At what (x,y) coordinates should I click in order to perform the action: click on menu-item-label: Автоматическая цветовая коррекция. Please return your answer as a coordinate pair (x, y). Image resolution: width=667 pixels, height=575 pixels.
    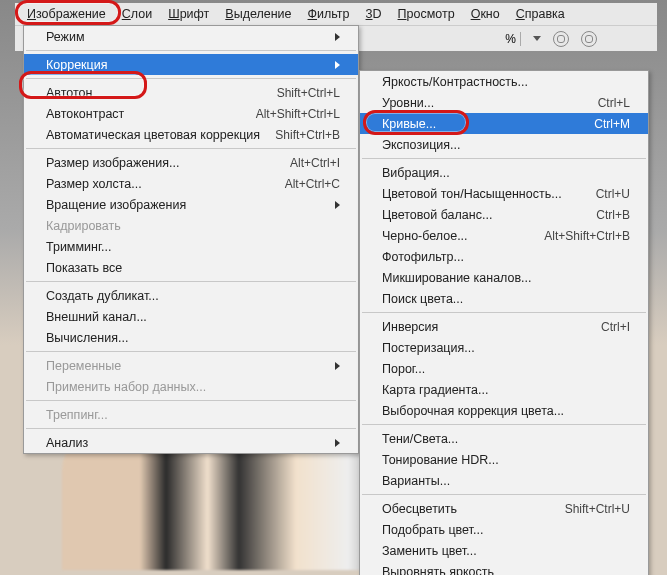
    Looking at the image, I should click on (153, 135).